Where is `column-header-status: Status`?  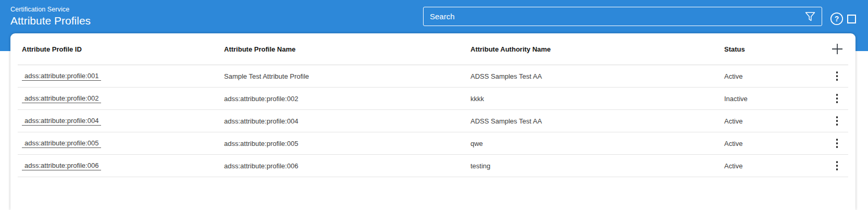
column-header-status: Status is located at coordinates (775, 49).